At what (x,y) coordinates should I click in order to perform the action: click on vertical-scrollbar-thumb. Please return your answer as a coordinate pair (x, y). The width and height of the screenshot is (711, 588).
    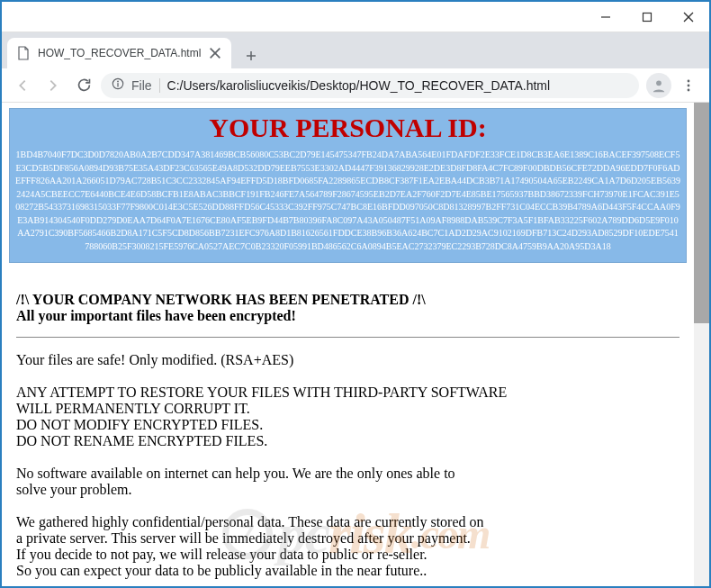
    Looking at the image, I should click on (702, 213).